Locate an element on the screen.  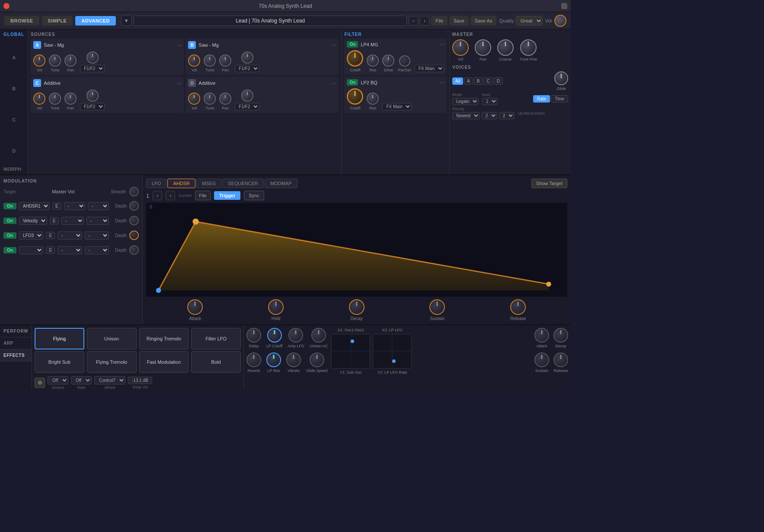
unison-ac-knob is located at coordinates (319, 335).